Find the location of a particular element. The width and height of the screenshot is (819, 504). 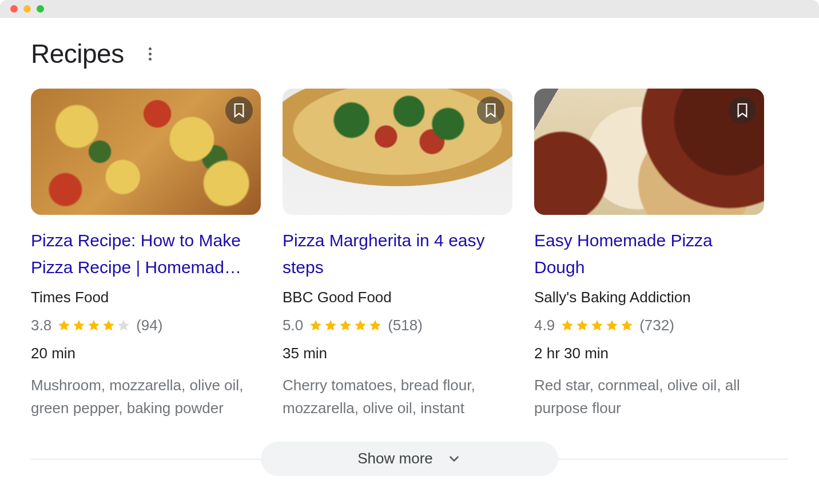

rating-count: (732) is located at coordinates (657, 326).